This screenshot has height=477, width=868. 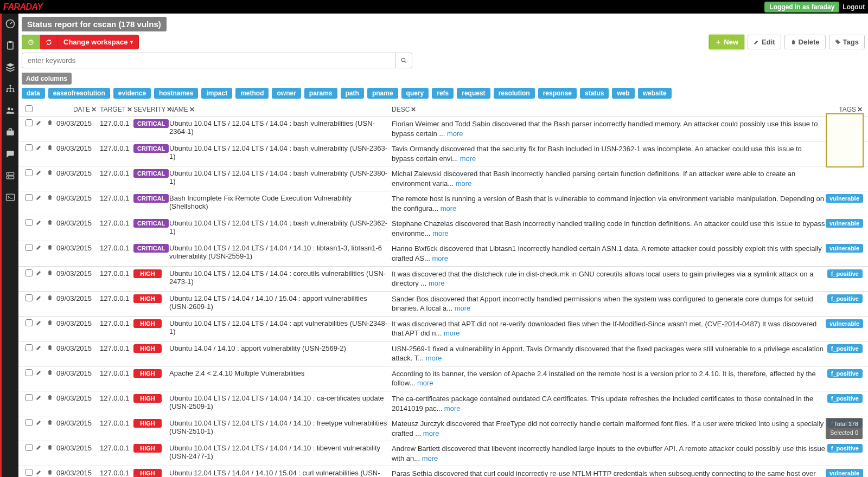 I want to click on reload-button, so click(x=49, y=42).